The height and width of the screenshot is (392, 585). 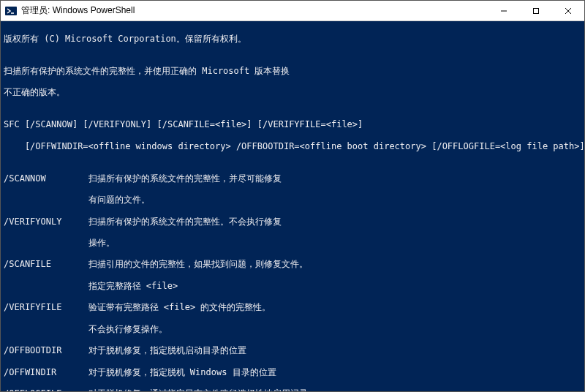 What do you see at coordinates (292, 92) in the screenshot?
I see `output-line: 不正确的版本。` at bounding box center [292, 92].